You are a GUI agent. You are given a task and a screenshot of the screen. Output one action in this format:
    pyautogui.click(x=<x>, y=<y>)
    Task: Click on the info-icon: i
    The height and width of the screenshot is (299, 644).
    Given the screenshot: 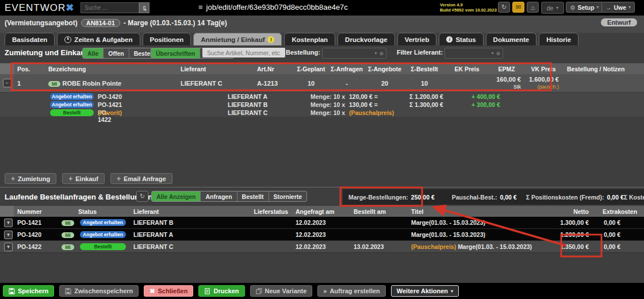 What is the action you would take?
    pyautogui.click(x=450, y=39)
    